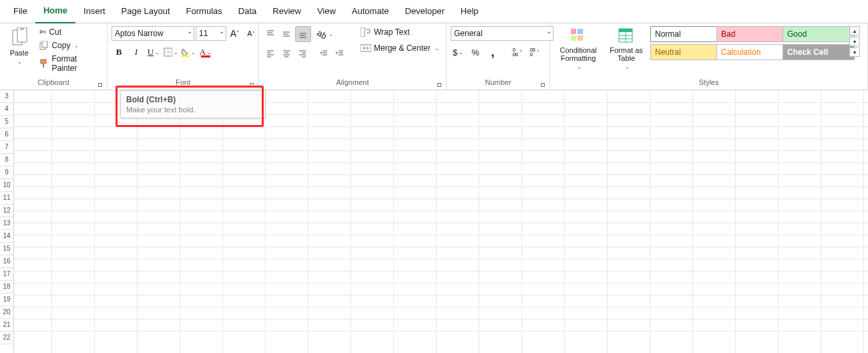  What do you see at coordinates (7, 160) in the screenshot?
I see `row-header: 8` at bounding box center [7, 160].